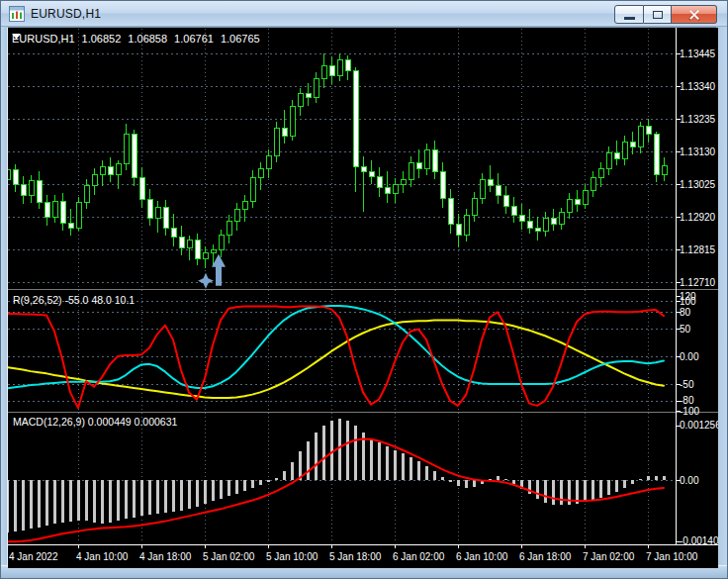  Describe the element at coordinates (698, 152) in the screenshot. I see `price-tick-label: 1.13130` at that location.